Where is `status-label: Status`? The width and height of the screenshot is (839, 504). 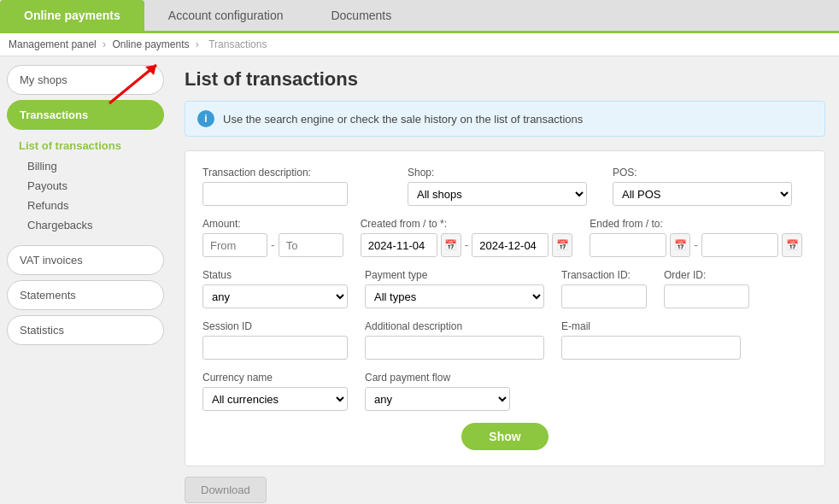 status-label: Status is located at coordinates (275, 275).